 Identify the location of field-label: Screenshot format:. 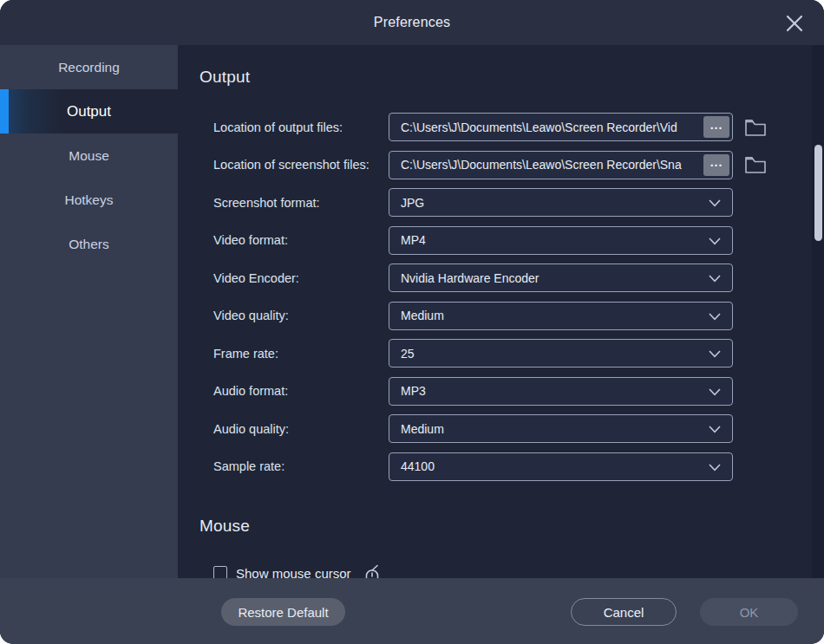
(301, 203).